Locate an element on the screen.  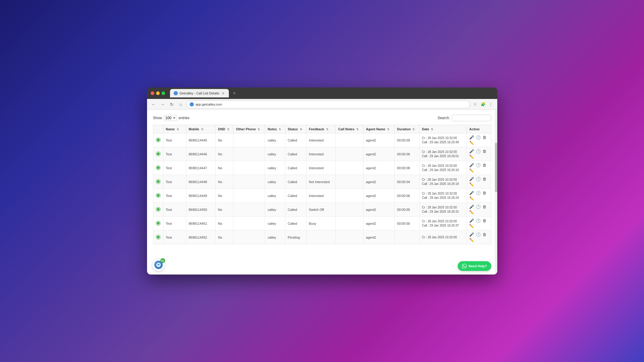
browser-titlebar: Getcalley - Call List Details ✕ + is located at coordinates (322, 93).